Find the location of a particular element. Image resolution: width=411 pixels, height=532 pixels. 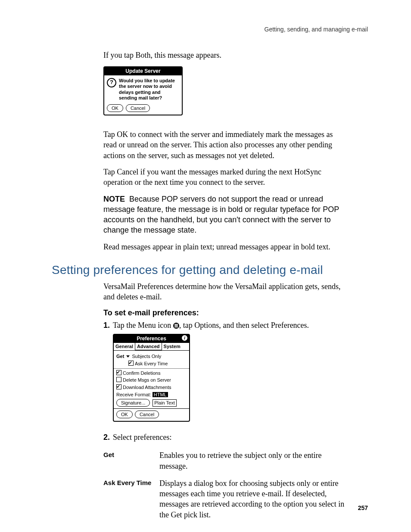

dialog-titlebar: Update Server is located at coordinates (143, 72).